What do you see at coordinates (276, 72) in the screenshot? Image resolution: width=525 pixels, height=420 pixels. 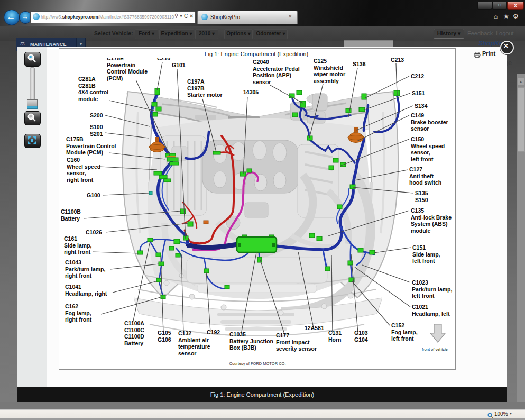 I see `svg-text:C2040Accelerator PedalPosition: C2040Accelerator PedalPosition (APP)sens…` at bounding box center [276, 72].